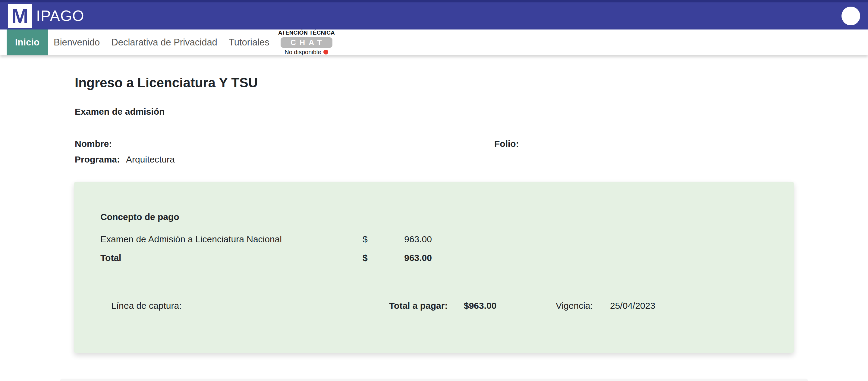  What do you see at coordinates (60, 16) in the screenshot?
I see `brand-name: IPAGO` at bounding box center [60, 16].